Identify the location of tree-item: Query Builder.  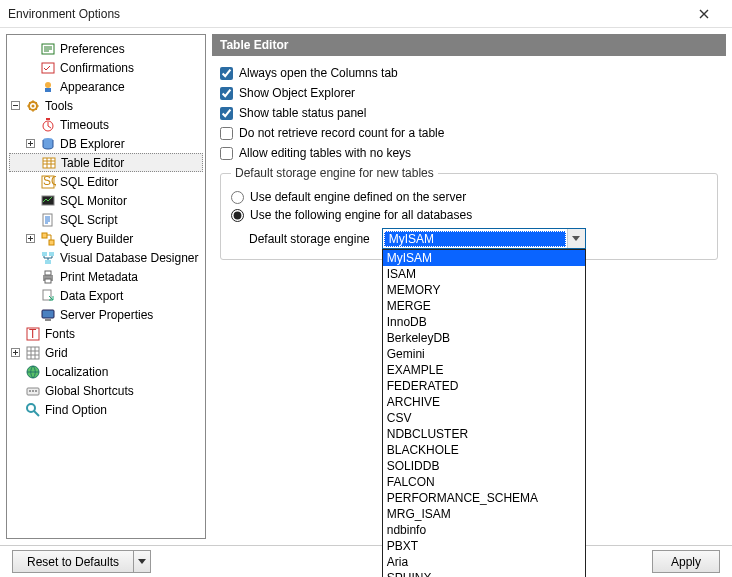
(106, 238).